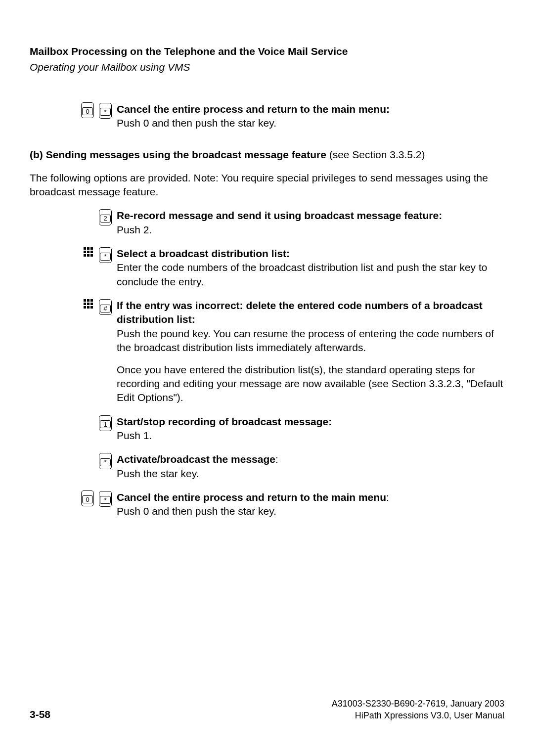  What do you see at coordinates (134, 435) in the screenshot?
I see `instruction-body: Push 1.` at bounding box center [134, 435].